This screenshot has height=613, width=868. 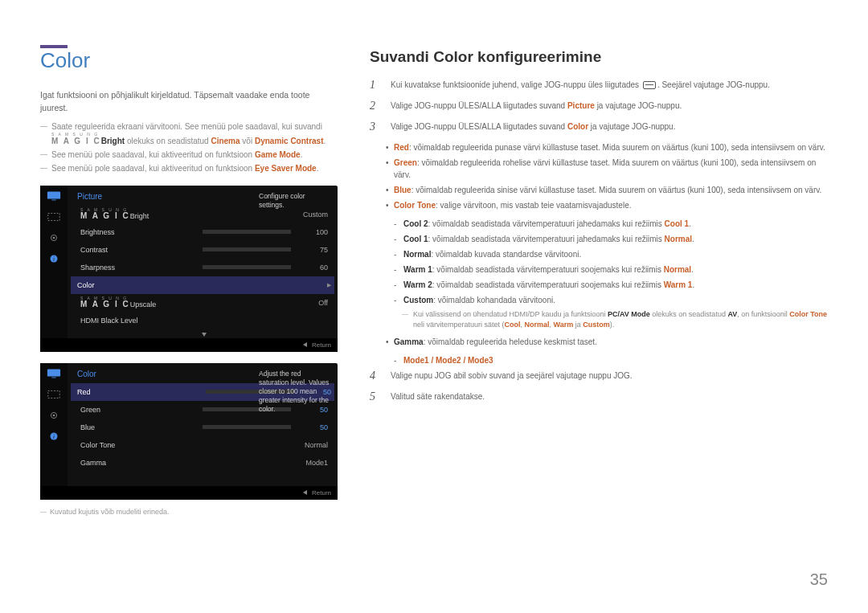 I want to click on step-3: 3 Valige JOG-nuppu ÜLES/ALLA liigutades …, so click(x=599, y=127).